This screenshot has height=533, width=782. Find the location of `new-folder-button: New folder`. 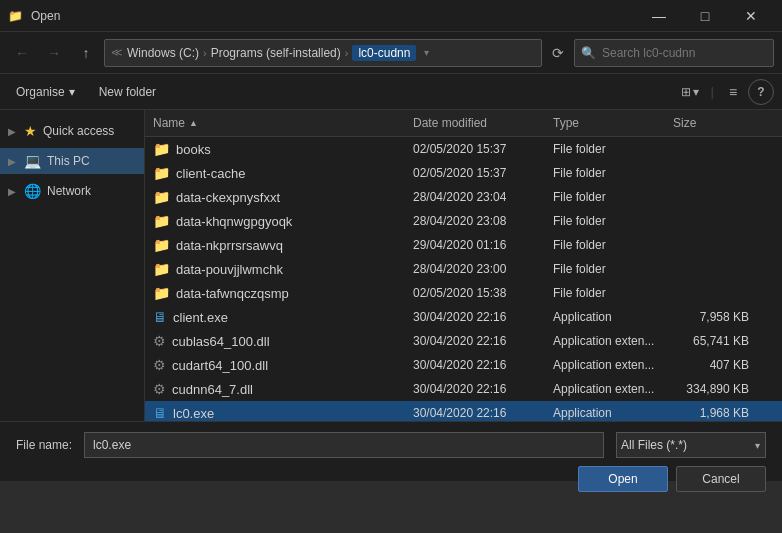

new-folder-button: New folder is located at coordinates (128, 92).